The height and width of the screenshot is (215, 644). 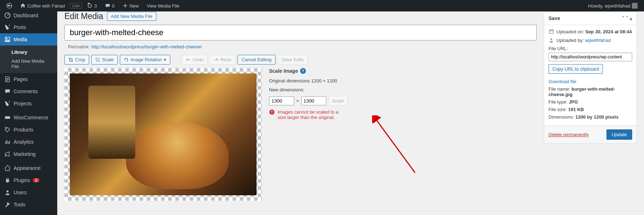 What do you see at coordinates (29, 154) in the screenshot?
I see `sidebar-item-marketing: Marketing` at bounding box center [29, 154].